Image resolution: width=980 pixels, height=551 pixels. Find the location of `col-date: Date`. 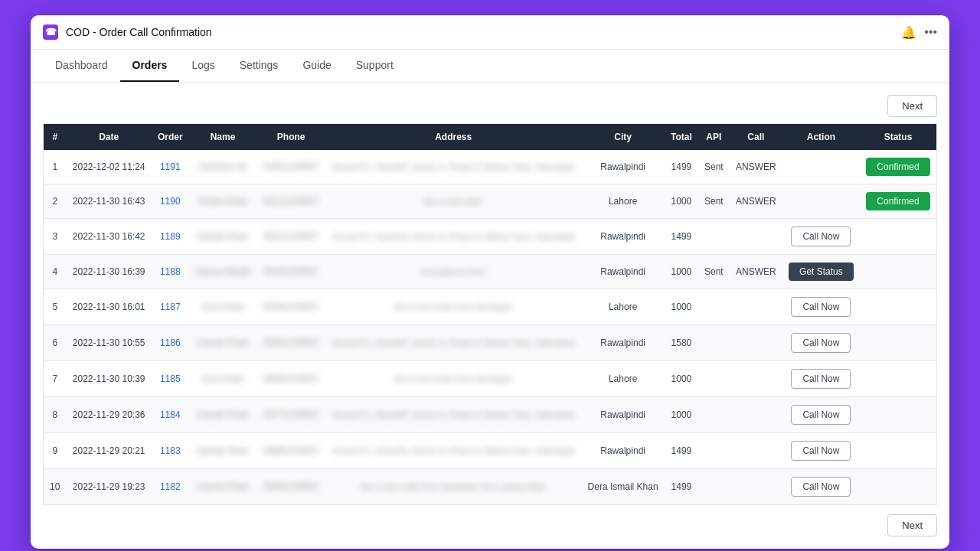

col-date: Date is located at coordinates (109, 138).